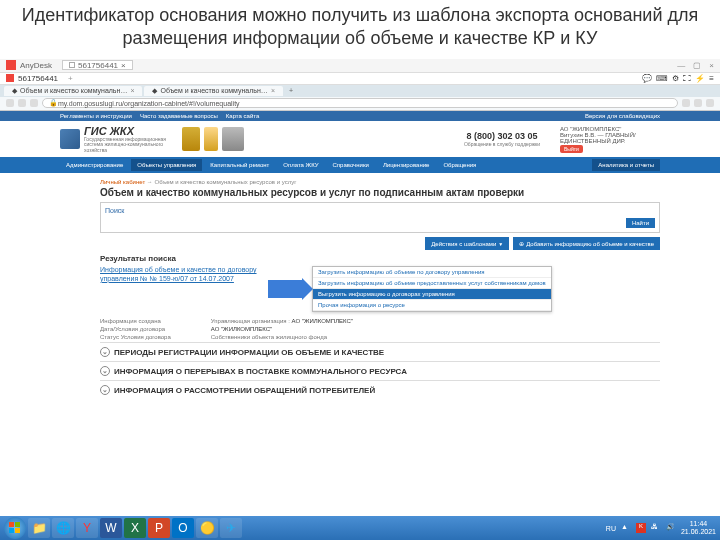 The height and width of the screenshot is (540, 720). What do you see at coordinates (432, 294) in the screenshot?
I see `dropdown-item-highlighted: Выгрузить информацию о договорах управле…` at bounding box center [432, 294].